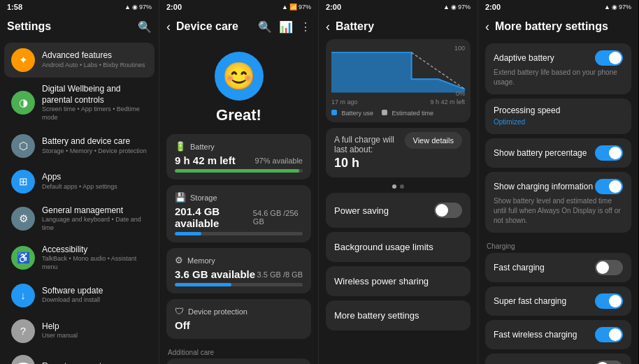 This screenshot has width=639, height=364. Describe the element at coordinates (217, 27) in the screenshot. I see `device-care-title: Device care` at that location.